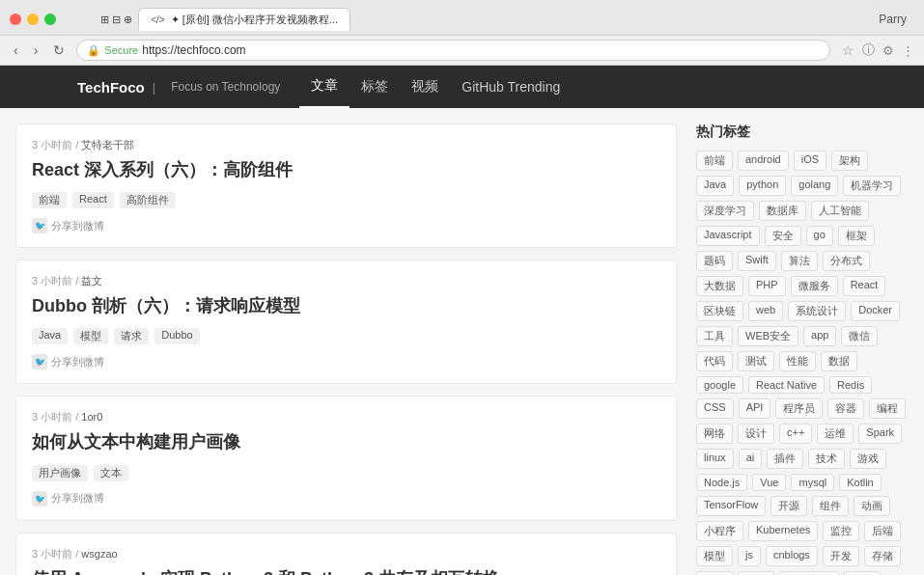 Image resolution: width=924 pixels, height=575 pixels. Describe the element at coordinates (846, 260) in the screenshot. I see `hot-tag: 分布式` at that location.